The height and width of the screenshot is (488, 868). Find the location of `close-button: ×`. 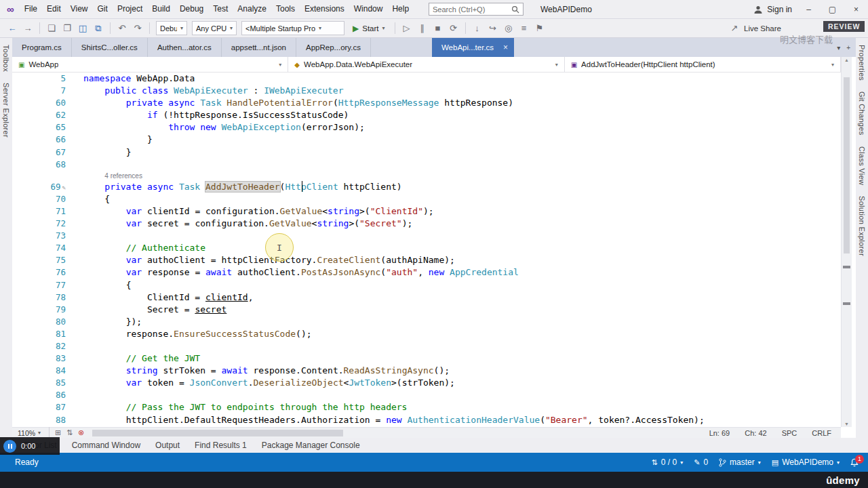

close-button: × is located at coordinates (856, 9).